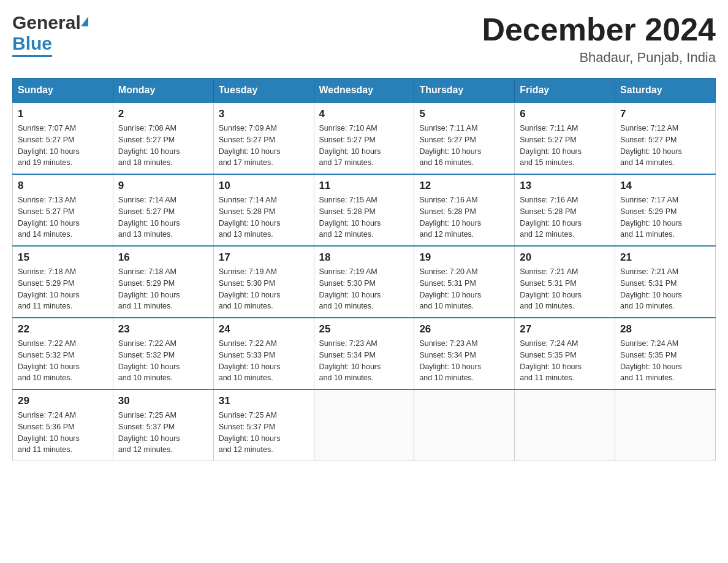 The image size is (728, 563). I want to click on calendar-cell: 21Sunrise: 7:21 AMSunset: 5:31 PMDayligh…, so click(665, 282).